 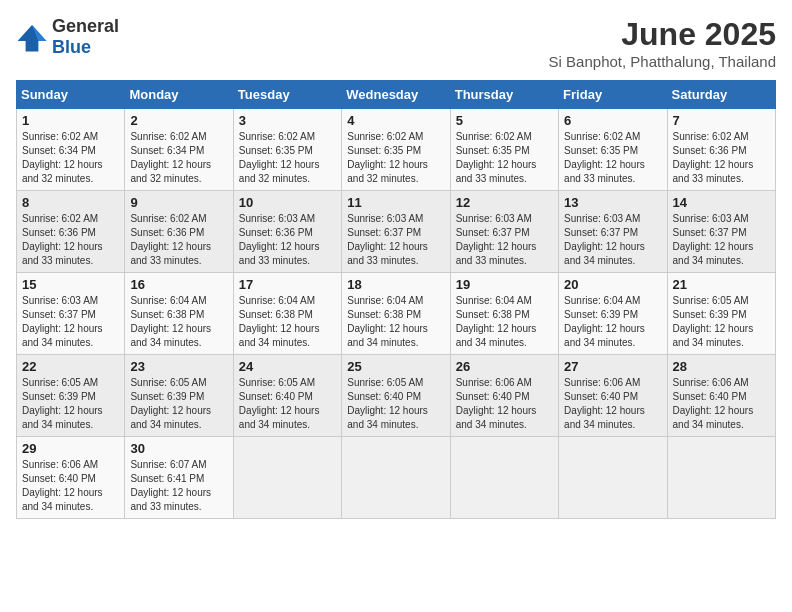 What do you see at coordinates (662, 62) in the screenshot?
I see `calendar-subtitle: Si Banphot, Phatthalung, Thailand` at bounding box center [662, 62].